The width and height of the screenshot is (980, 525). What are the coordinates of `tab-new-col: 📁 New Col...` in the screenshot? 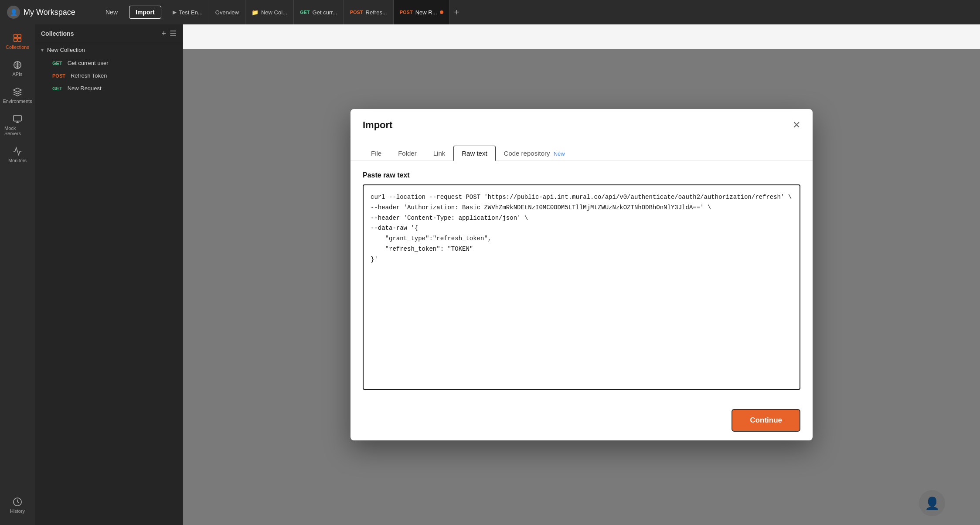 It's located at (269, 12).